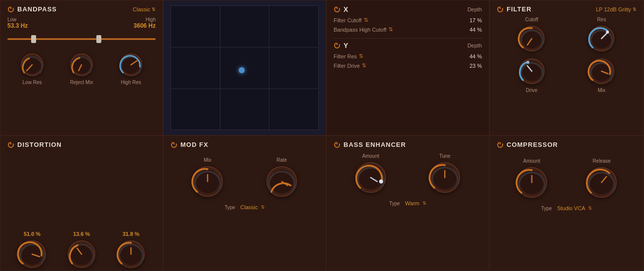 This screenshot has height=271, width=644. What do you see at coordinates (144, 9) in the screenshot?
I see `bandpass-type: Classic ⇅` at bounding box center [144, 9].